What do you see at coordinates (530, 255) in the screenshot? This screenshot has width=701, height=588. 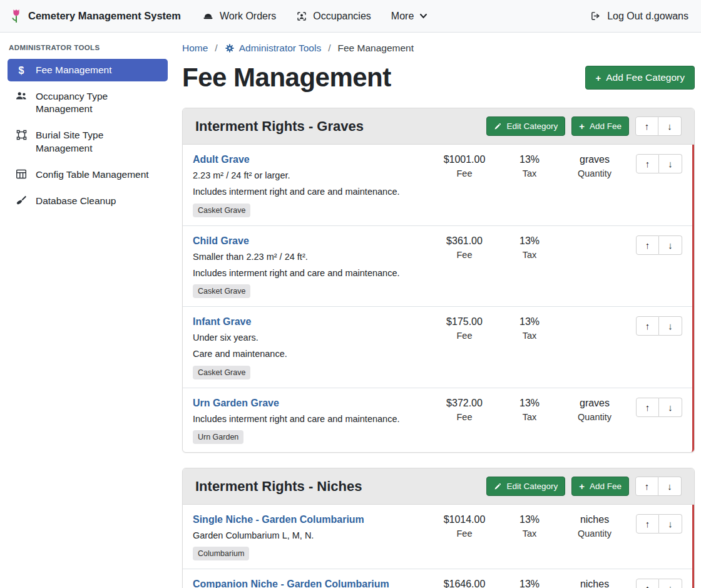 I see `tax-label: Tax` at bounding box center [530, 255].